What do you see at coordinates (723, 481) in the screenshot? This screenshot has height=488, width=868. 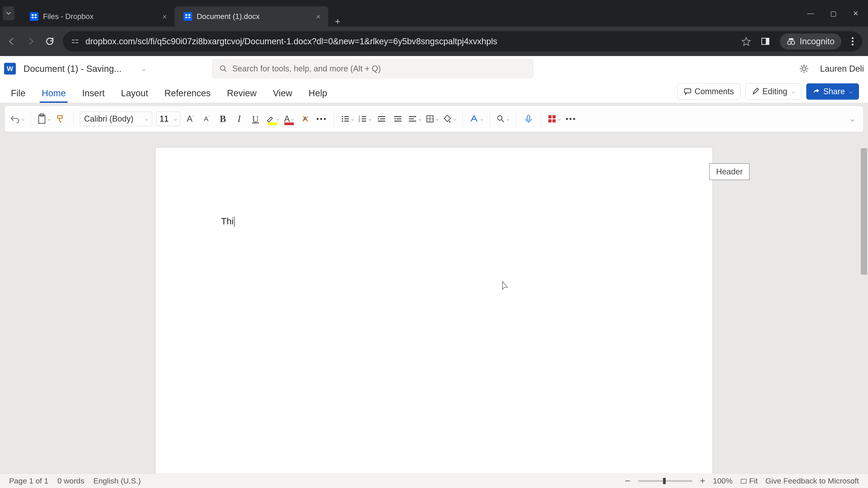 I see `zoom-level: 100%` at bounding box center [723, 481].